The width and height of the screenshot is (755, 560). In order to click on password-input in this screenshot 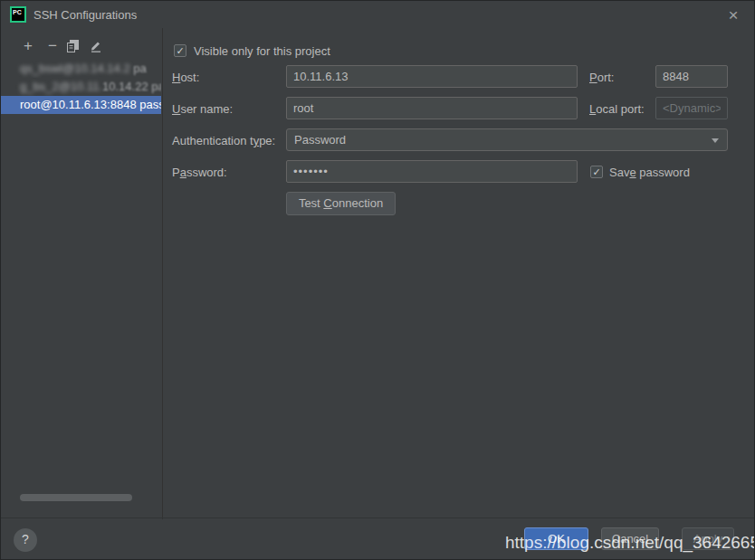, I will do `click(432, 172)`.